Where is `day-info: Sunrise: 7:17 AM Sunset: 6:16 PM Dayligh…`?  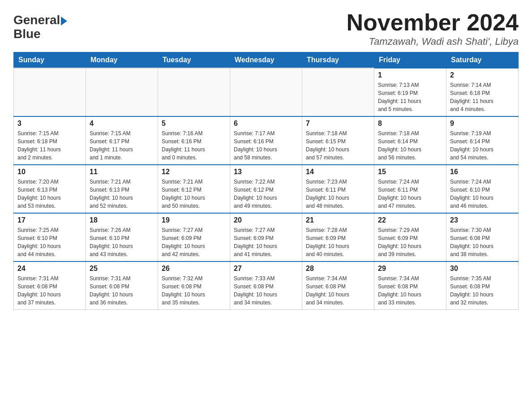 day-info: Sunrise: 7:17 AM Sunset: 6:16 PM Dayligh… is located at coordinates (266, 146).